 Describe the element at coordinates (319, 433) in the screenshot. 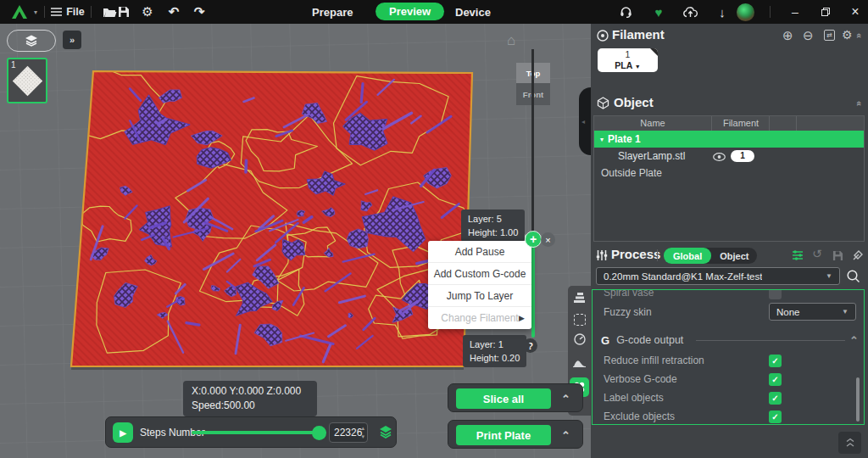

I see `steps-slider-knob` at that location.